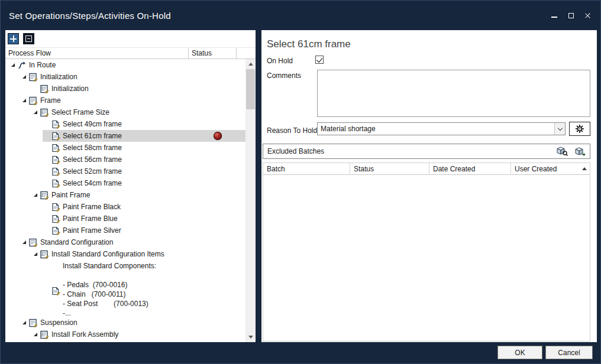 The image size is (601, 364). I want to click on tree-item-select-58cm-frame: Select 58cm frame, so click(125, 148).